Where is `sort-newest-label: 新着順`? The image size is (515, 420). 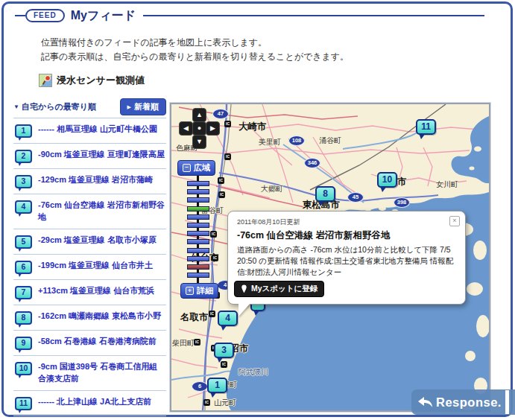
sort-newest-label: 新着順 is located at coordinates (146, 107).